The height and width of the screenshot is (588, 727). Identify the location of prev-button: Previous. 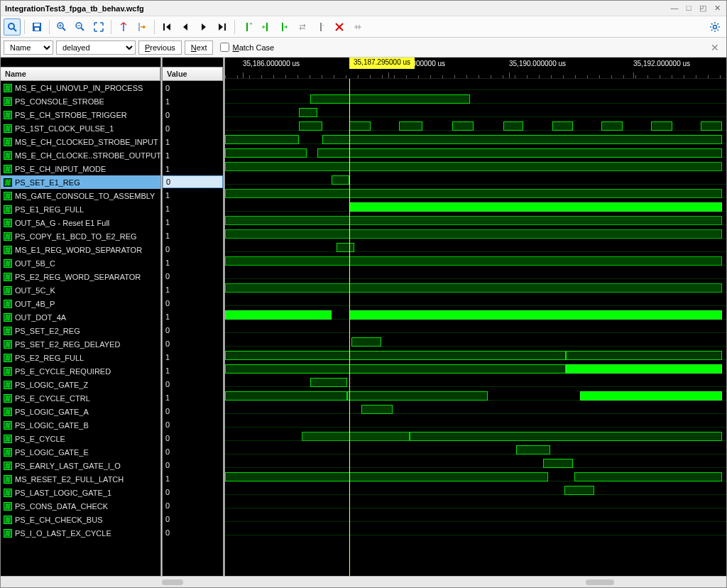
(160, 48).